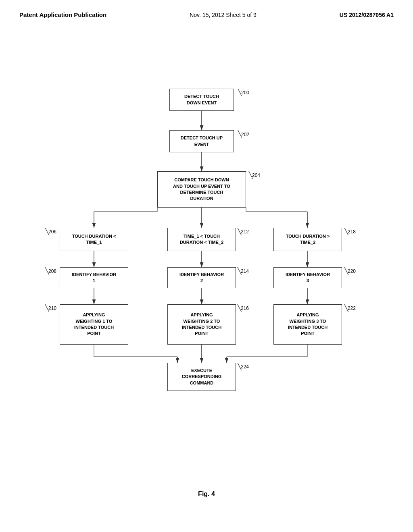  Describe the element at coordinates (63, 15) in the screenshot. I see `header-publication-label: Patent Application Publication` at that location.